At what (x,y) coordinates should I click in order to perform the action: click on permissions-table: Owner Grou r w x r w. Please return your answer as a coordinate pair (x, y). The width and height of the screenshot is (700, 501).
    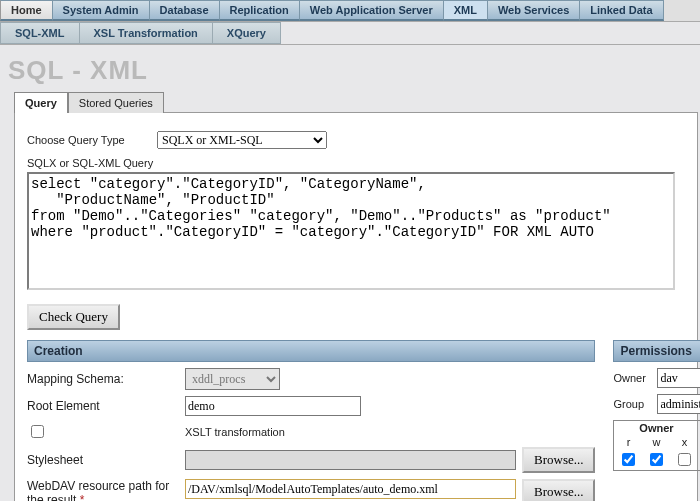
    Looking at the image, I should click on (656, 446).